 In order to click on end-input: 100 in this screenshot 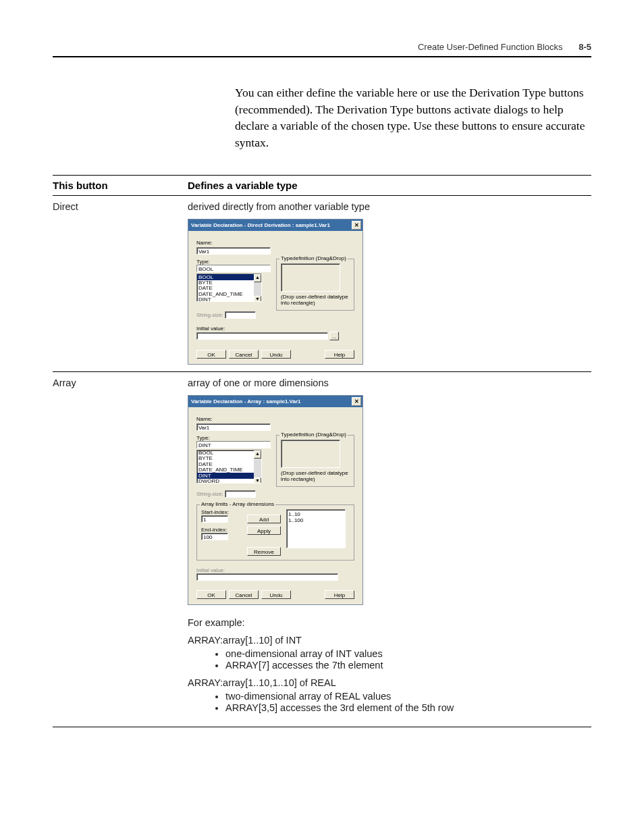, I will do `click(215, 536)`.